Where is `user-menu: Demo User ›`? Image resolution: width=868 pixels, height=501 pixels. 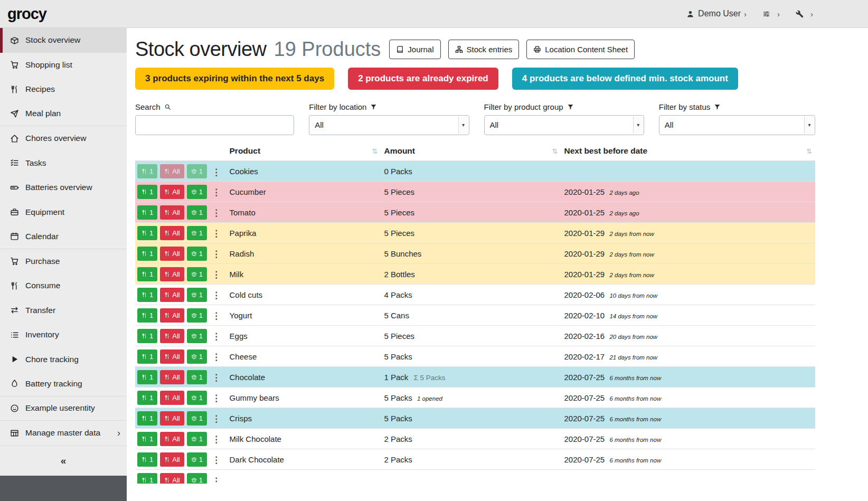
user-menu: Demo User › is located at coordinates (716, 14).